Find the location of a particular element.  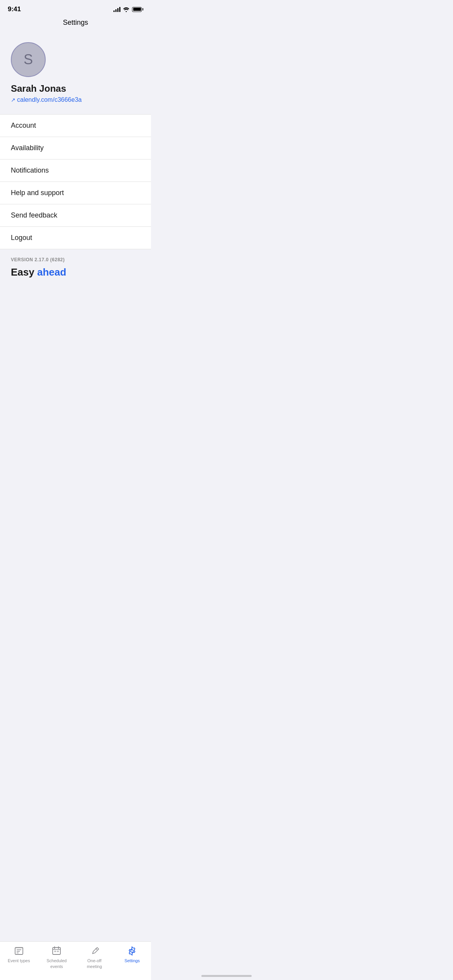

profile-link: ↗ calendly.com/c3666e3a is located at coordinates (46, 100).